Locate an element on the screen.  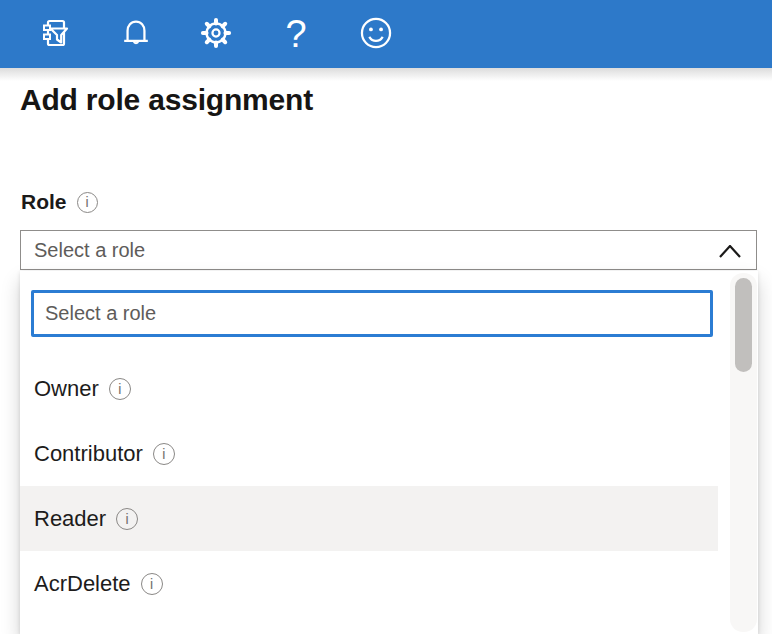
top-bar: ? is located at coordinates (386, 34).